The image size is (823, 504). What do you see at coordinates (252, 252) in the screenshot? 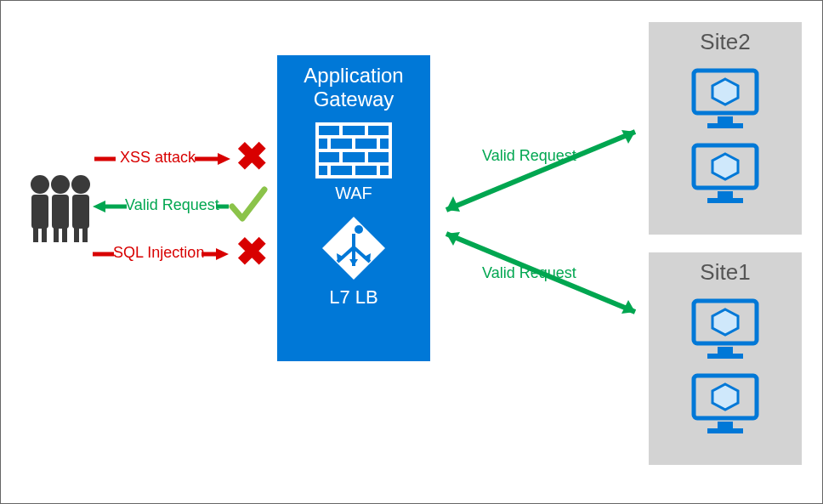
I see `blocked-icon-sqli: ✖` at bounding box center [252, 252].